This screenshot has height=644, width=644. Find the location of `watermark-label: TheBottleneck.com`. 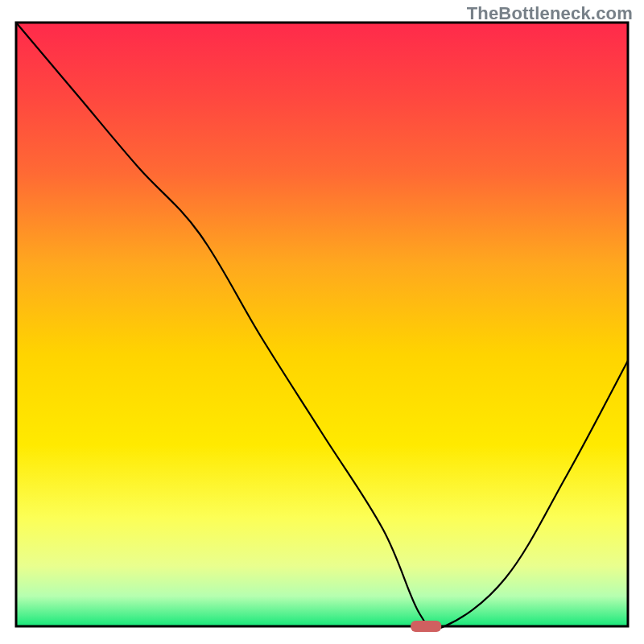

watermark-label: TheBottleneck.com is located at coordinates (550, 14).